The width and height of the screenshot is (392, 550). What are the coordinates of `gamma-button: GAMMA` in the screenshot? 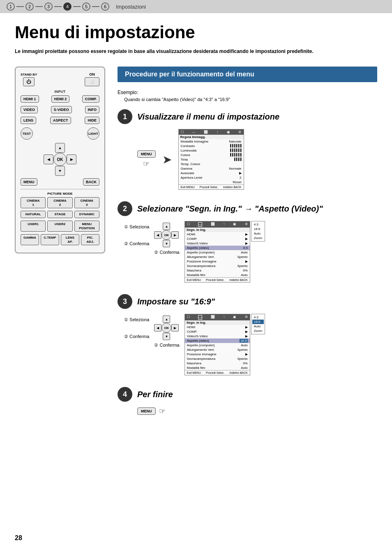 It's located at (30, 240).